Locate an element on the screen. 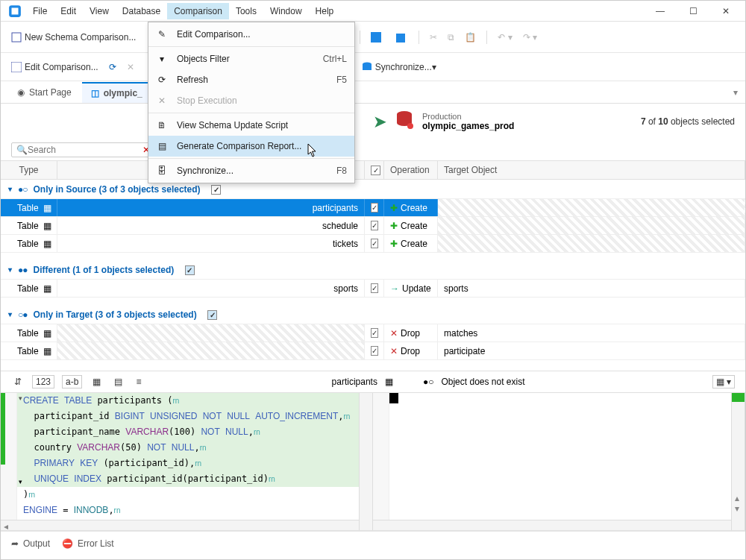 This screenshot has height=560, width=746. table-row: Table ▦ schedule ✓ ✚Create is located at coordinates (373, 226).